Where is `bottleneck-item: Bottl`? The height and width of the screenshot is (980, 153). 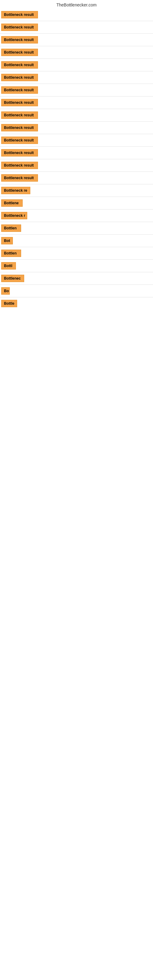
bottleneck-item: Bottl is located at coordinates (76, 266).